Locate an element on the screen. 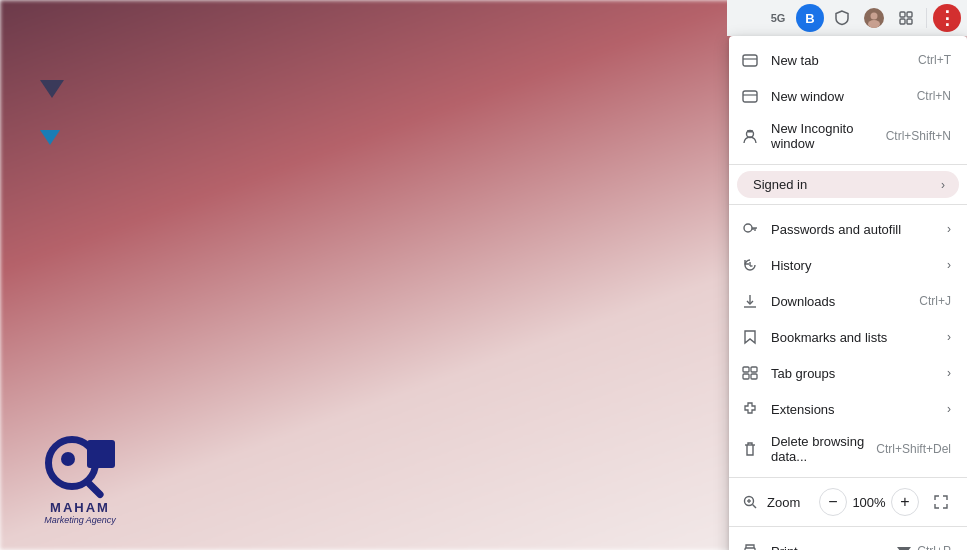 Image resolution: width=967 pixels, height=550 pixels. downloads-shortcut: Ctrl+J is located at coordinates (935, 301).